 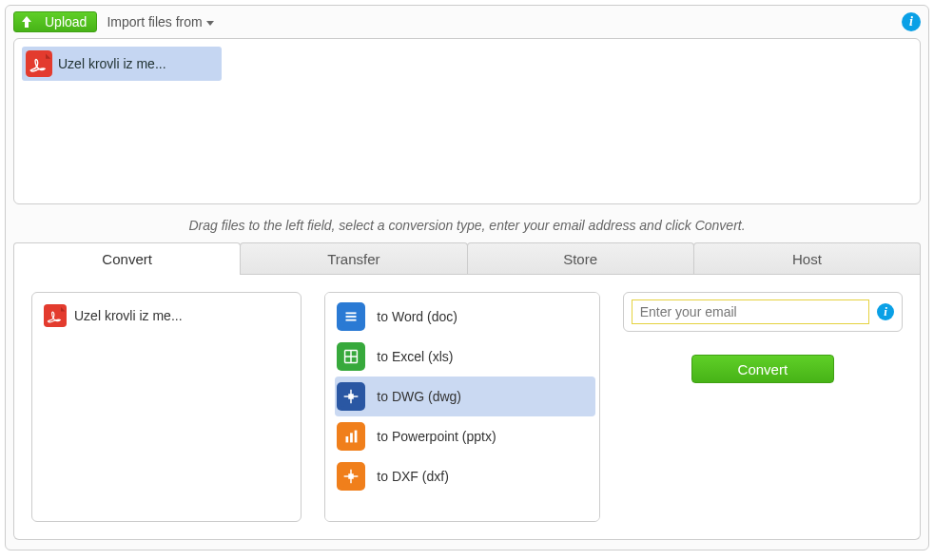 I want to click on format-option-word: to Word (doc), so click(x=464, y=317).